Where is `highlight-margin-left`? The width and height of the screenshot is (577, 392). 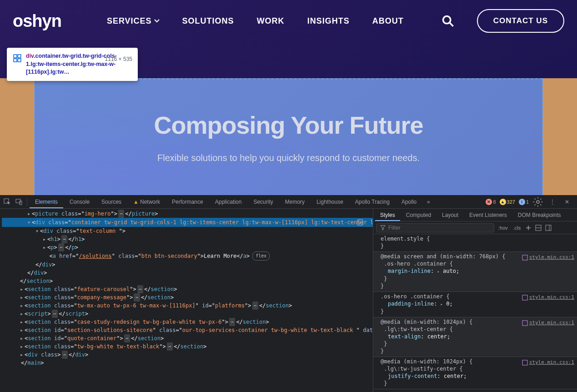
highlight-margin-left is located at coordinates (17, 136).